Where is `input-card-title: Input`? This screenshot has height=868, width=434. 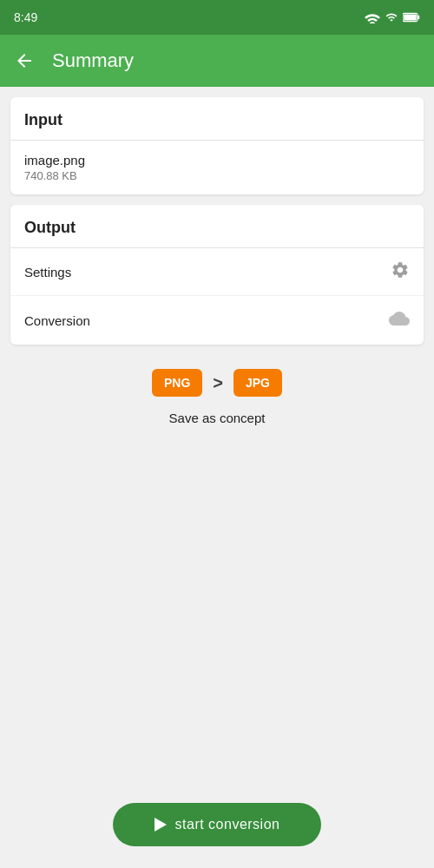
input-card-title: Input is located at coordinates (43, 120).